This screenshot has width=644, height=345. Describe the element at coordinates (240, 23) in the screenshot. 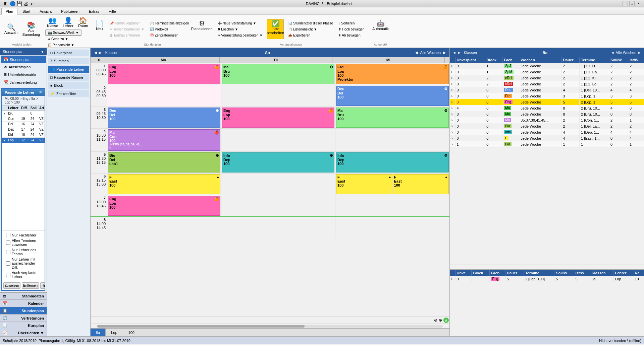

I see `neue-veranstaltung-button: ➕ Neue Veranstaltung ▼` at that location.